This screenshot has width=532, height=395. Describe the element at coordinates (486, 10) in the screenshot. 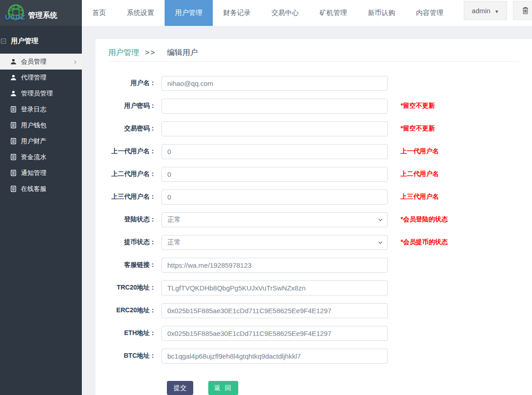

I see `admin-dropdown: admin` at that location.